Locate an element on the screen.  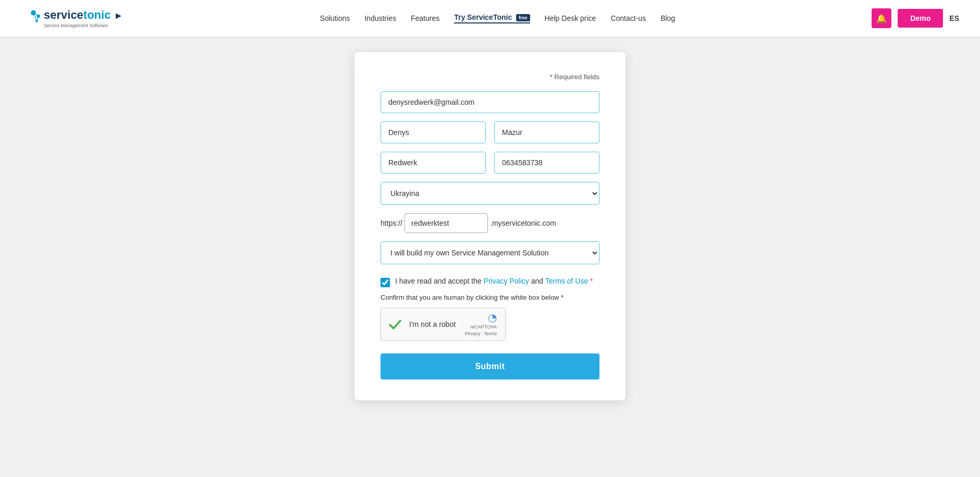
nav-contact-us: Contact-us is located at coordinates (628, 18).